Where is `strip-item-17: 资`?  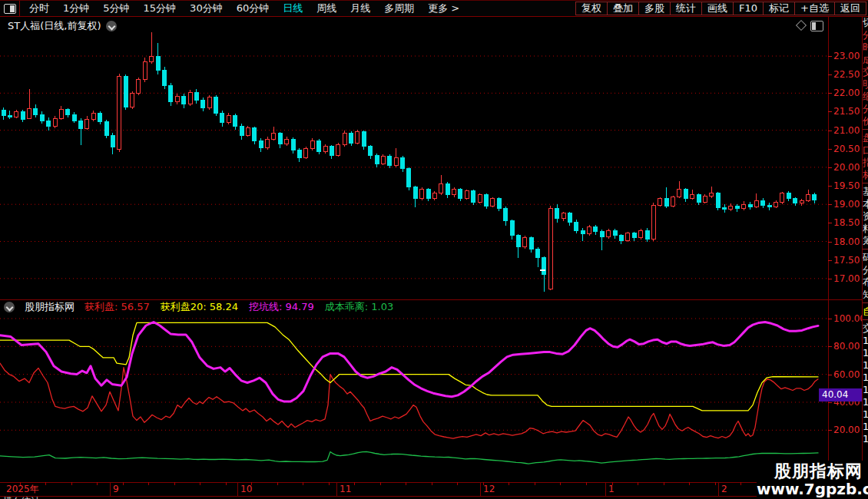 strip-item-17: 资 is located at coordinates (865, 216).